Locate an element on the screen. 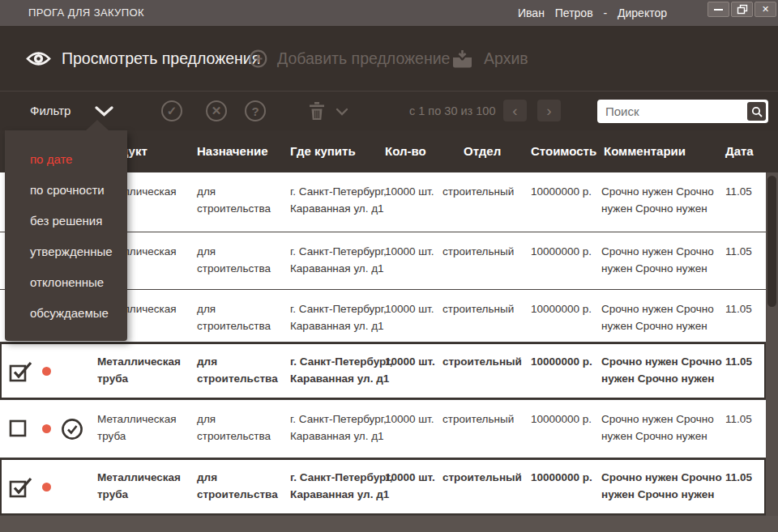  pagination-status: с 1 по 30 из 100 is located at coordinates (452, 111).